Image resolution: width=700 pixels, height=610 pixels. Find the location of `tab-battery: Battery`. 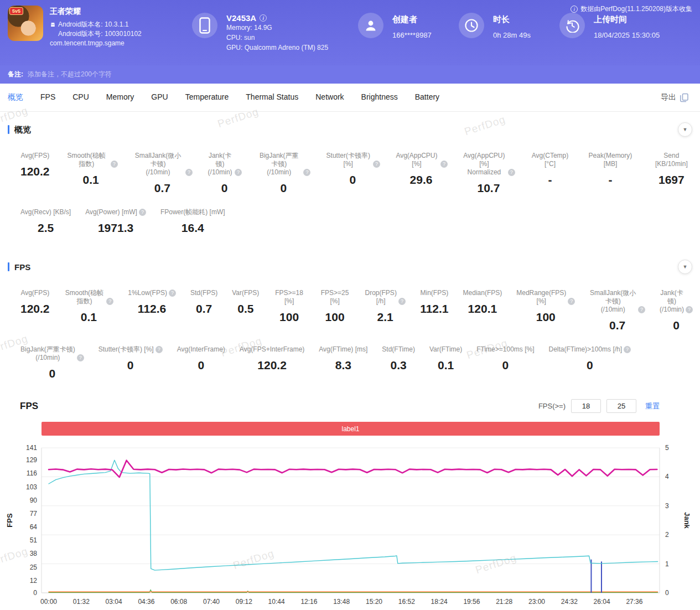

tab-battery: Battery is located at coordinates (427, 97).